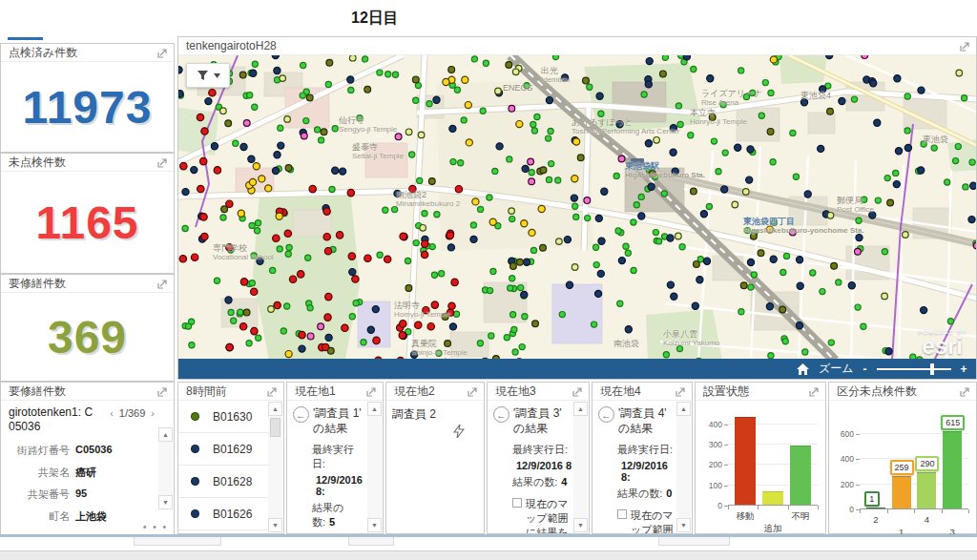 The width and height of the screenshot is (977, 560). I want to click on list-item: B01626, so click(223, 514).